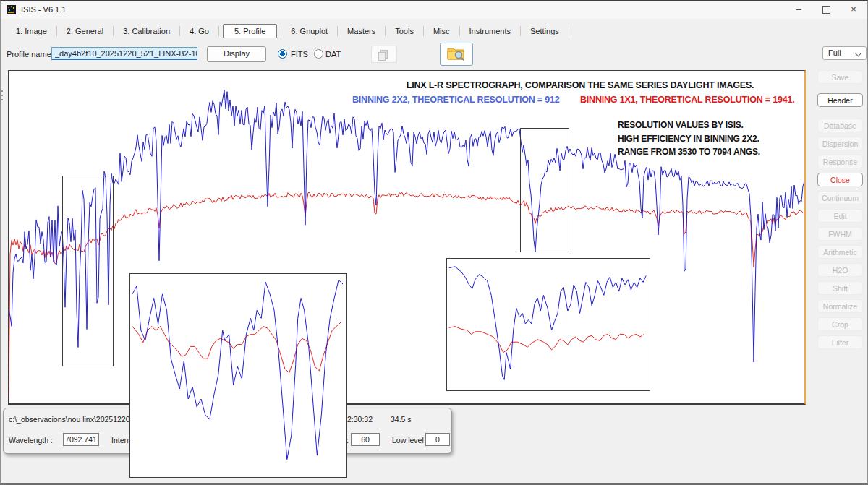 Image resolution: width=868 pixels, height=485 pixels. Describe the element at coordinates (456, 54) in the screenshot. I see `browse-files-button` at that location.